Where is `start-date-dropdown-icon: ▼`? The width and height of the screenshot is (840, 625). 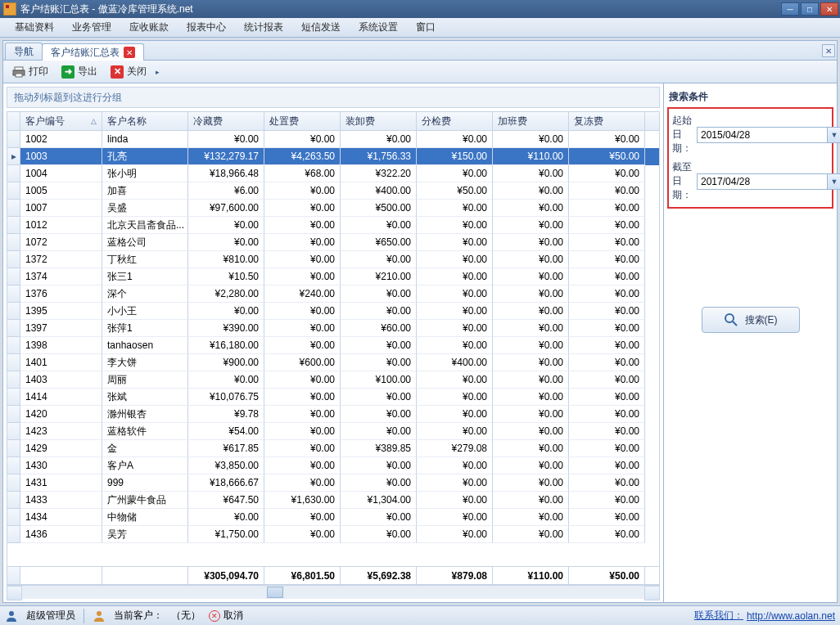
start-date-dropdown-icon: ▼ is located at coordinates (833, 135).